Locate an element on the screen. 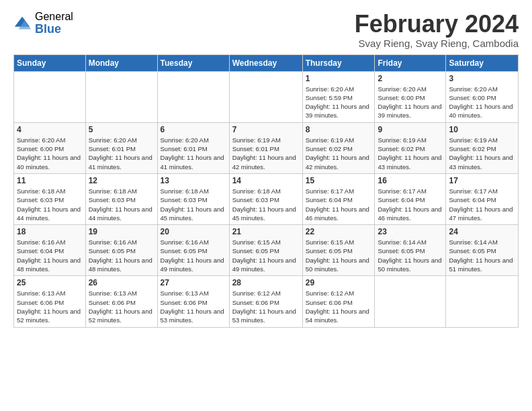 This screenshot has height=411, width=532. calendar-week: 11Sunrise: 6:18 AM Sunset: 6:03 PM Dayli… is located at coordinates (266, 199).